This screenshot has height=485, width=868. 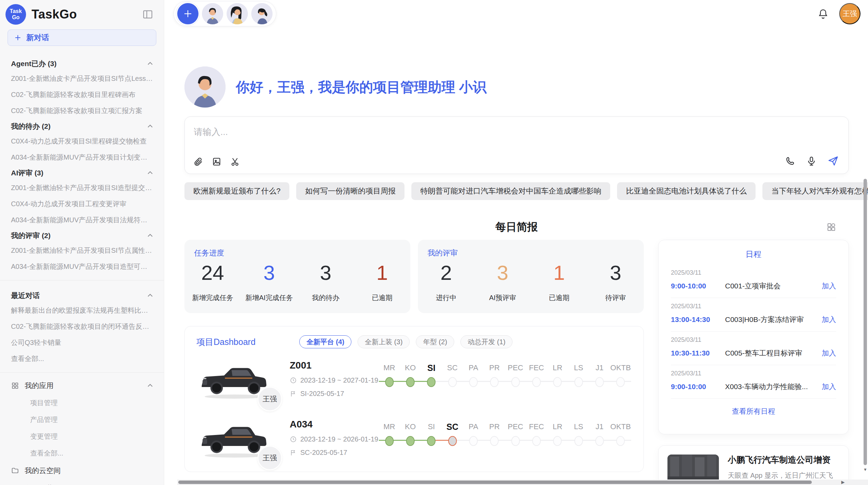 What do you see at coordinates (237, 191) in the screenshot?
I see `suggestion-chip: 欧洲新规最近颁布了什么?` at bounding box center [237, 191].